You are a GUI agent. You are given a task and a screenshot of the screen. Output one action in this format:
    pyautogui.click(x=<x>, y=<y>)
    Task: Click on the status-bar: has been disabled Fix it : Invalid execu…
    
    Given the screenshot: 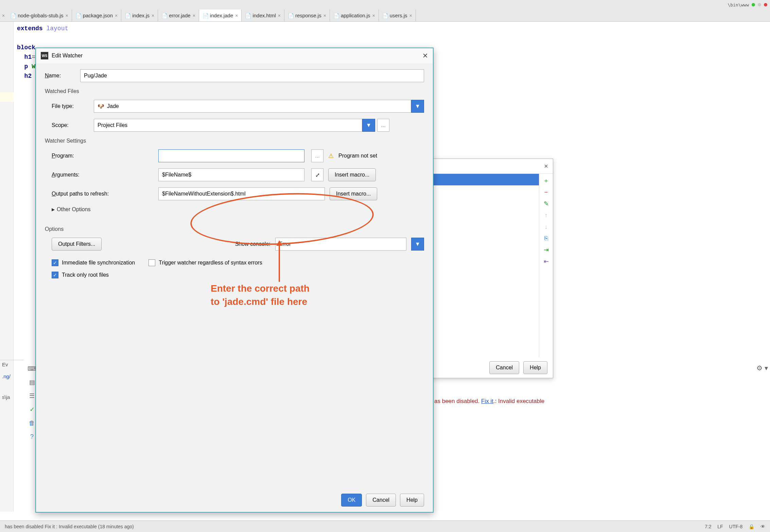 What is the action you would take?
    pyautogui.click(x=385, y=526)
    